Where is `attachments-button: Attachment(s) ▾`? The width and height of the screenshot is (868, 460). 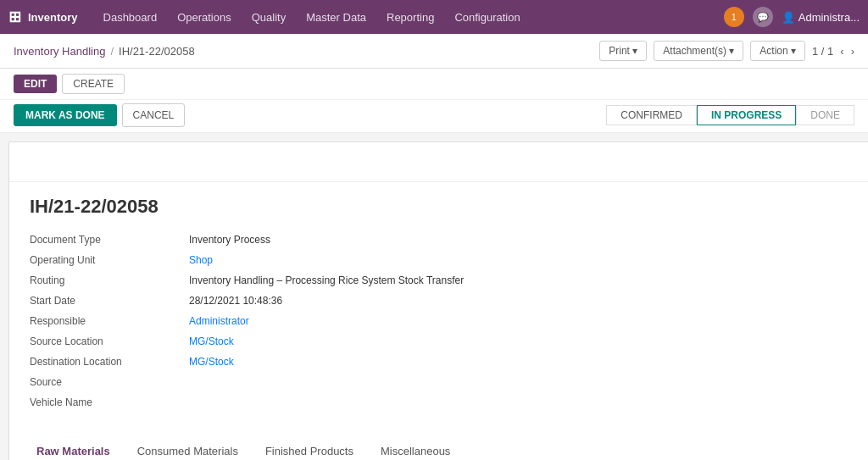 attachments-button: Attachment(s) ▾ is located at coordinates (698, 51).